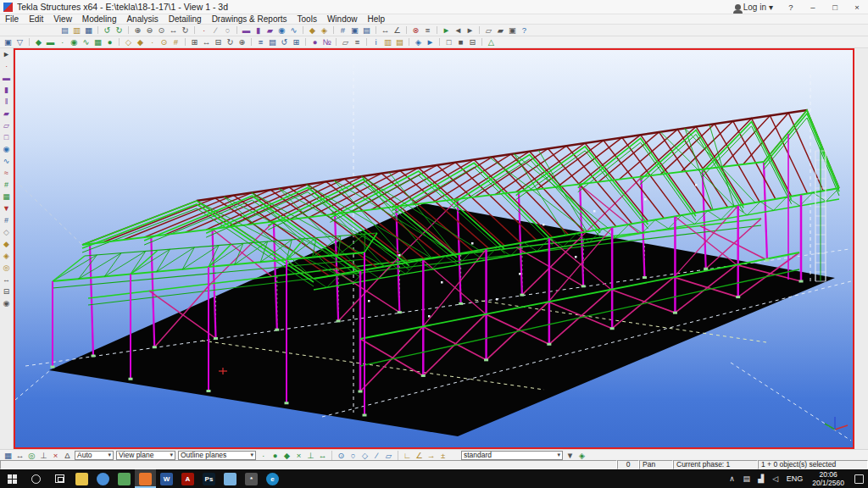 The height and width of the screenshot is (488, 868). What do you see at coordinates (353, 456) in the screenshot?
I see `snap-quadrant-icon: ○` at bounding box center [353, 456].